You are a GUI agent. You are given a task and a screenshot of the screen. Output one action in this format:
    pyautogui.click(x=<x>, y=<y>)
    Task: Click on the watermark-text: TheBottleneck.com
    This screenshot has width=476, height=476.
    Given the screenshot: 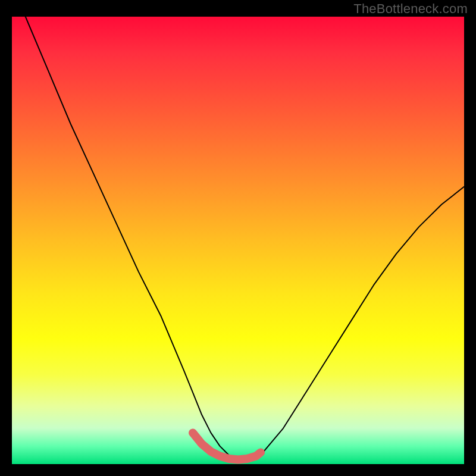 What is the action you would take?
    pyautogui.click(x=411, y=9)
    